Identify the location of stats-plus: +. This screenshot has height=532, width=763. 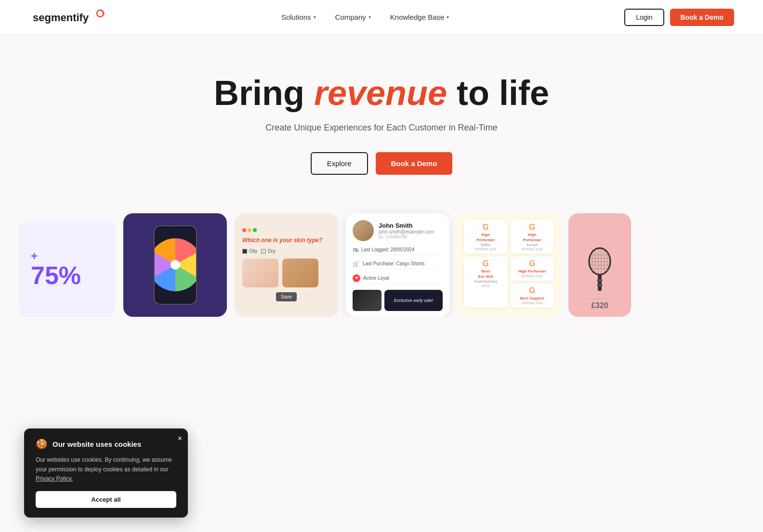
(67, 256).